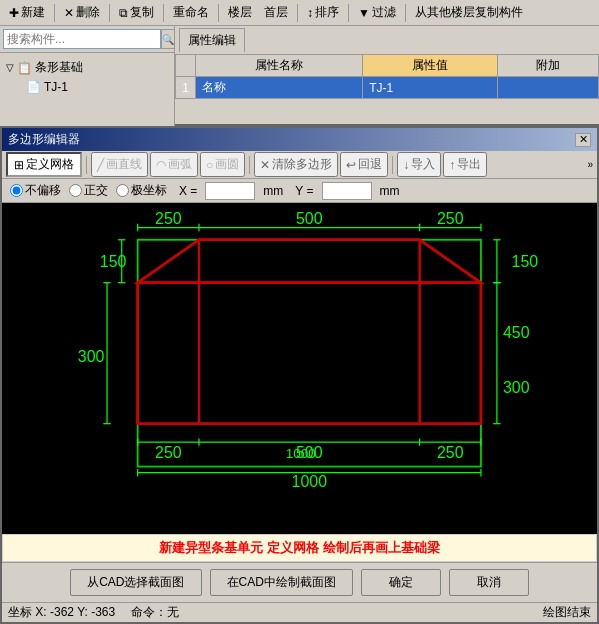  Describe the element at coordinates (136, 582) in the screenshot. I see `from-cad-button: 从CAD选择截面图` at that location.